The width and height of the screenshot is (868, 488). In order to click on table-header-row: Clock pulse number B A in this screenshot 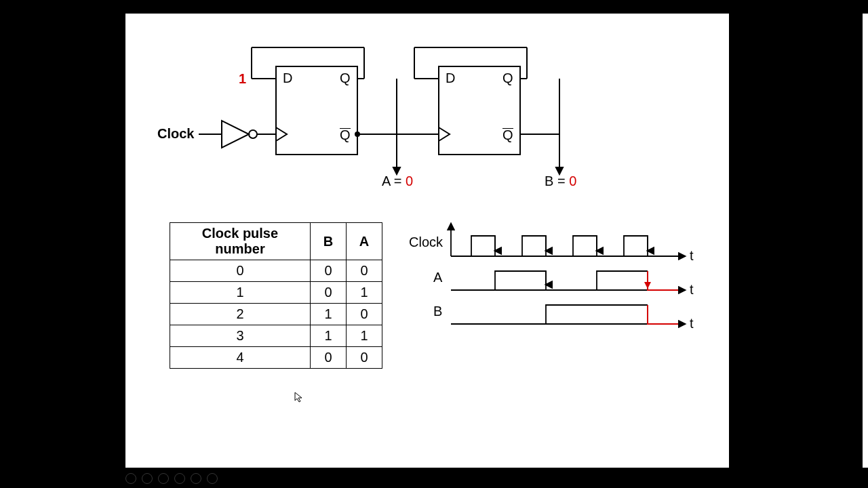, I will do `click(277, 241)`.